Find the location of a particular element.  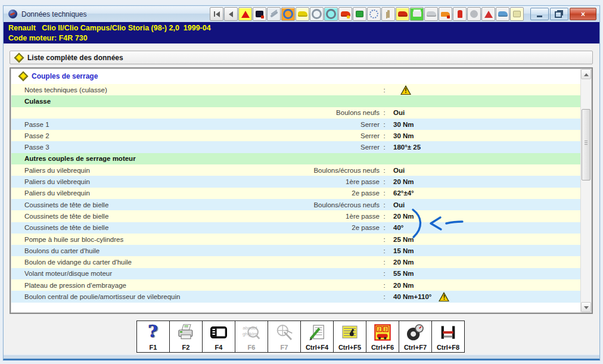

print-button: F2 is located at coordinates (186, 337).